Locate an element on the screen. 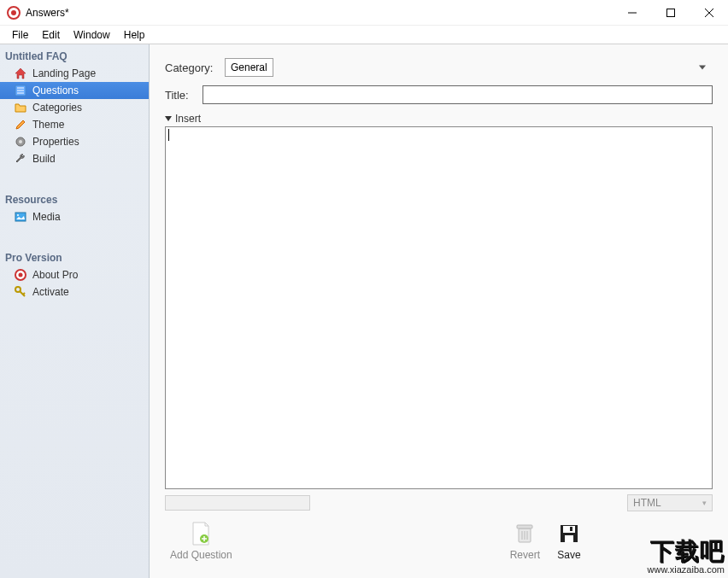 The width and height of the screenshot is (728, 578). trash-icon is located at coordinates (525, 534).